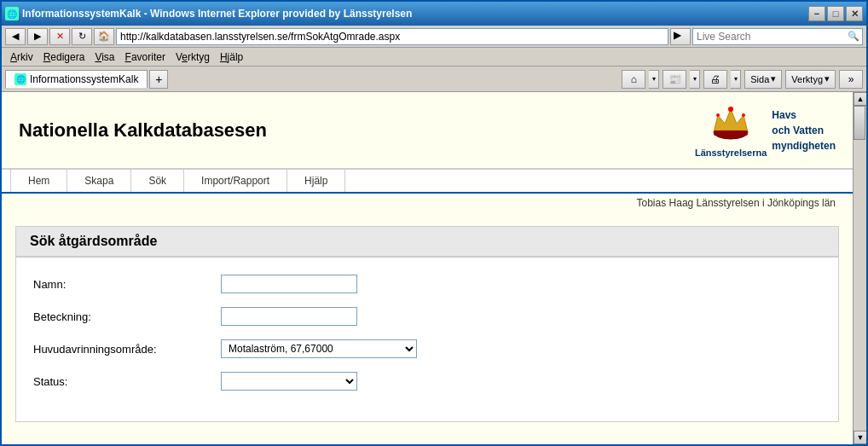 The image size is (868, 446). I want to click on user-info: Tobias Haag Länsstyrelsen i Jönköpings l…, so click(427, 203).